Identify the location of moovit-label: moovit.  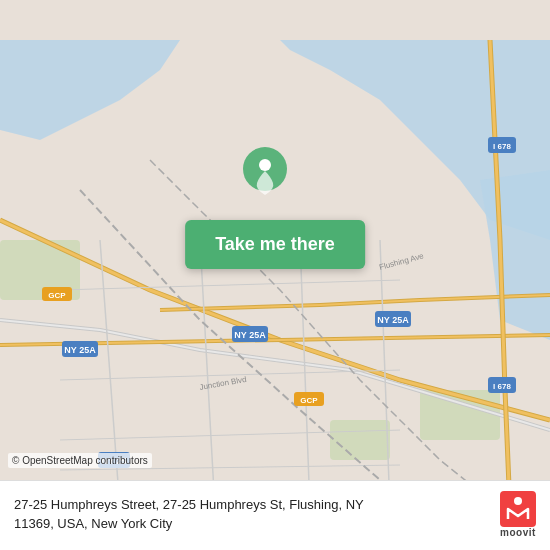
(518, 532).